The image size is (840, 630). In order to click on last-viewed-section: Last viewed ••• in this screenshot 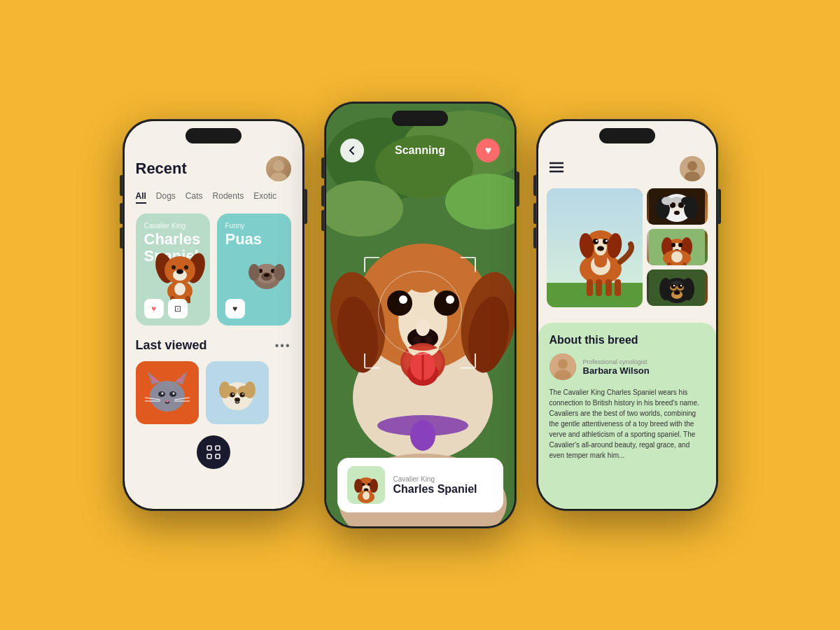, I will do `click(214, 346)`.